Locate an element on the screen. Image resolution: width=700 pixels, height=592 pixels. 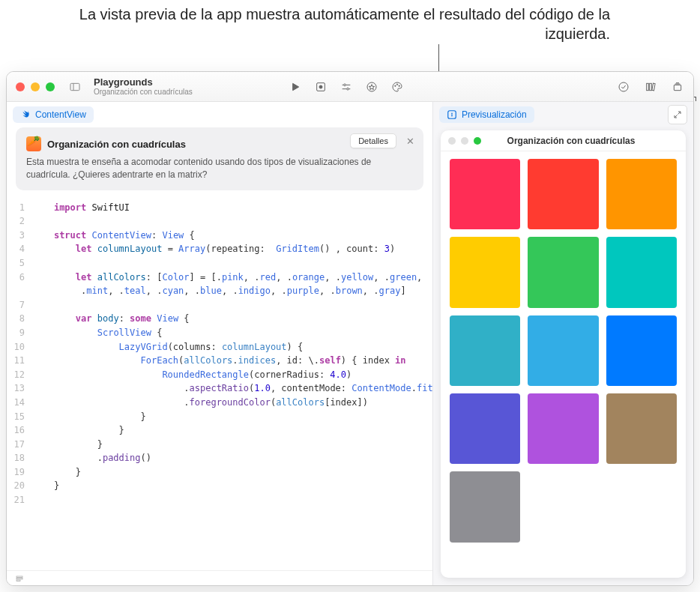
sim-close-button is located at coordinates (452, 141).